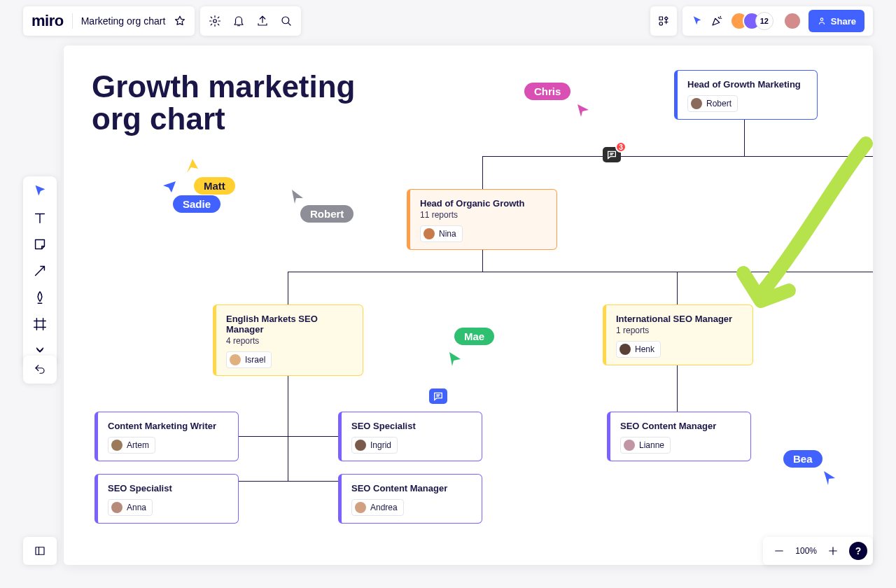 Image resolution: width=896 pixels, height=588 pixels. I want to click on board-title: Marketing org chart, so click(123, 21).